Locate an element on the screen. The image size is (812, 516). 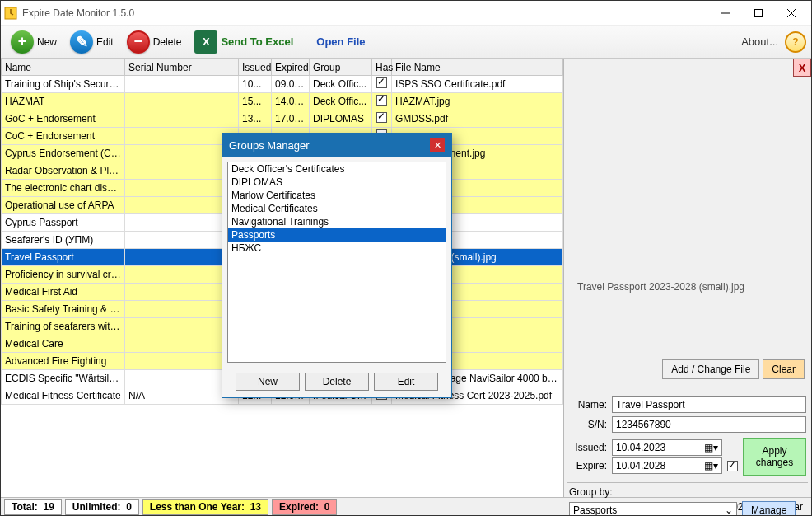
app-icon is located at coordinates (11, 13).